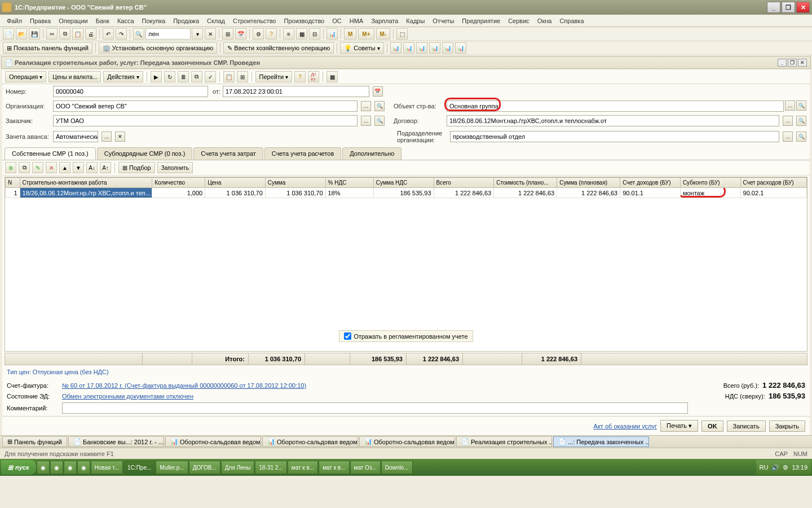 This screenshot has height=508, width=812. What do you see at coordinates (50, 154) in the screenshot?
I see `tab-own-smr: Собственные СМР (1 поз.)` at bounding box center [50, 154].